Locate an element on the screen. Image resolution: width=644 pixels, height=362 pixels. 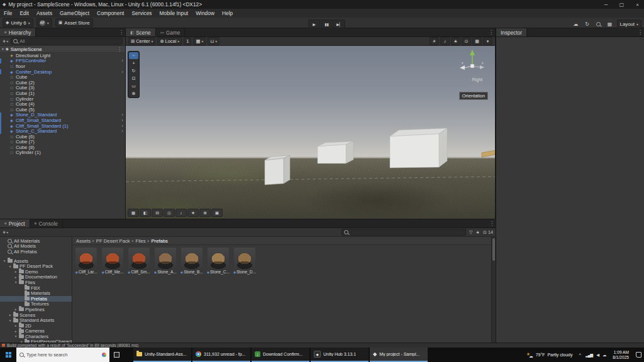
close-button: × is located at coordinates (638, 4).